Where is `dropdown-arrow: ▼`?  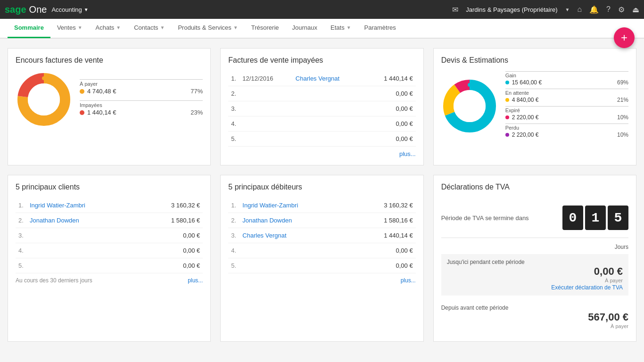
dropdown-arrow: ▼ is located at coordinates (568, 9).